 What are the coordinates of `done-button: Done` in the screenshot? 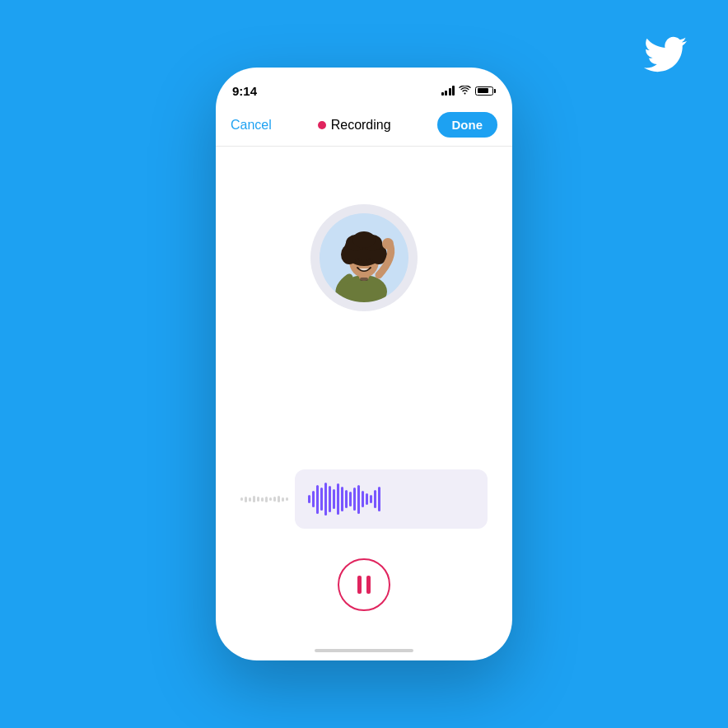 It's located at (468, 125).